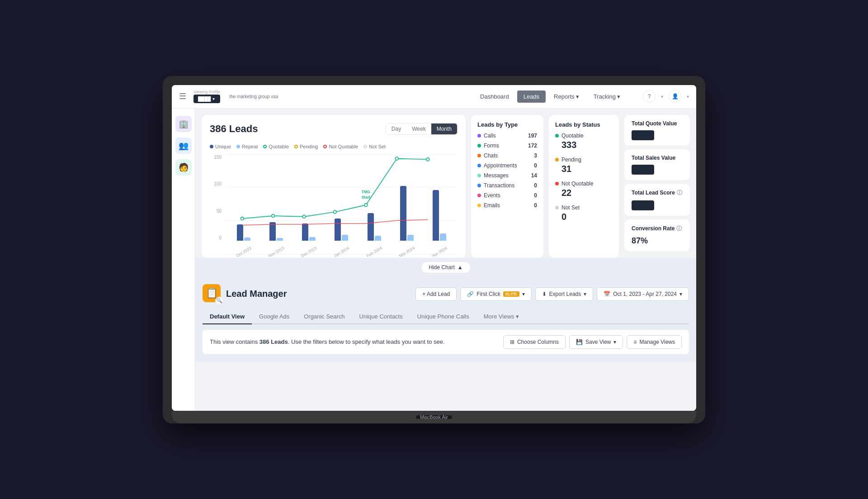  What do you see at coordinates (396, 129) in the screenshot?
I see `day-btn: Day` at bounding box center [396, 129].